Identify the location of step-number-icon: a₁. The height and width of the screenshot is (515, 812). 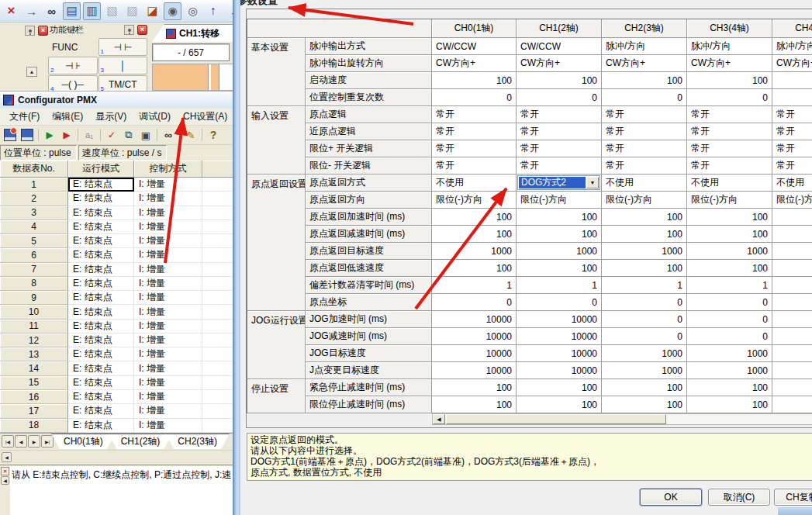
(89, 135).